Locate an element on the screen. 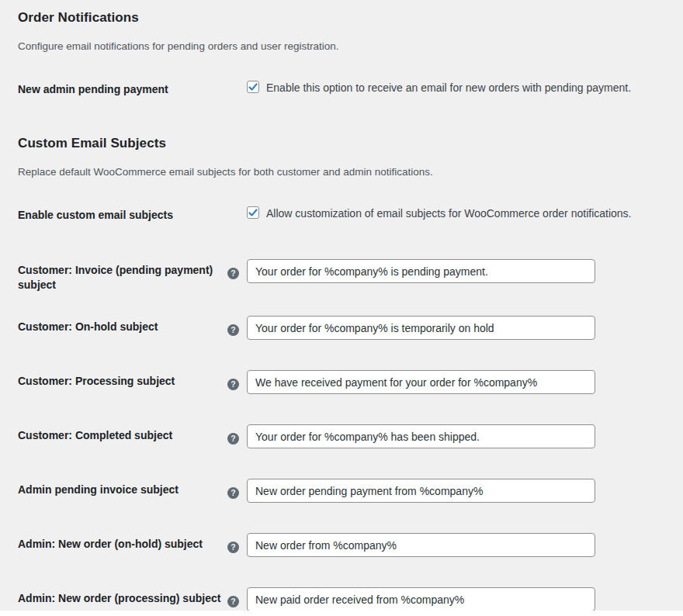 The width and height of the screenshot is (683, 616). setting-label: Enable custom email subjects is located at coordinates (123, 213).